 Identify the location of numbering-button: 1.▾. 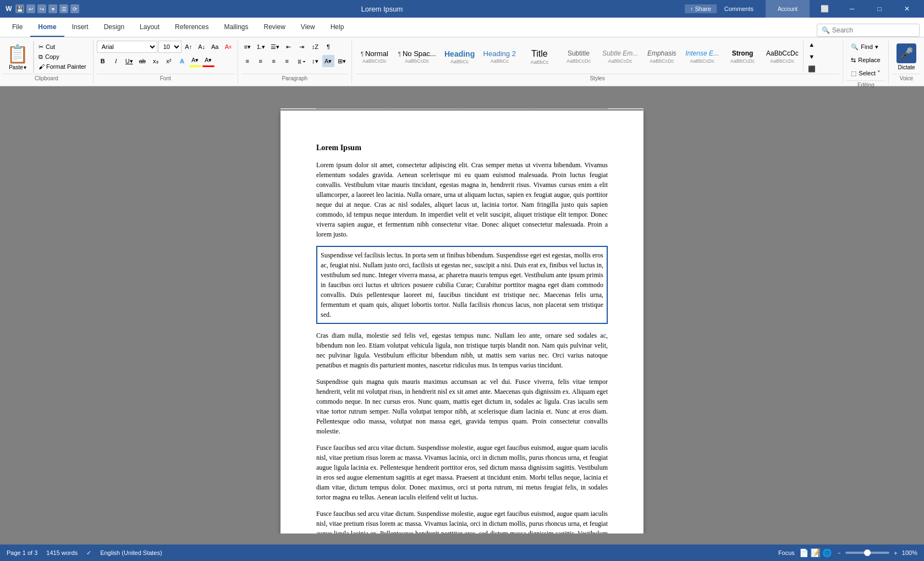
(261, 47).